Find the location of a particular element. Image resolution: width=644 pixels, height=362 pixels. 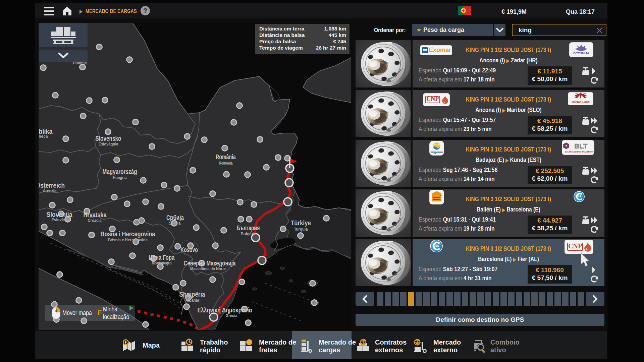

svg-text: Österreich is located at coordinates (52, 185).